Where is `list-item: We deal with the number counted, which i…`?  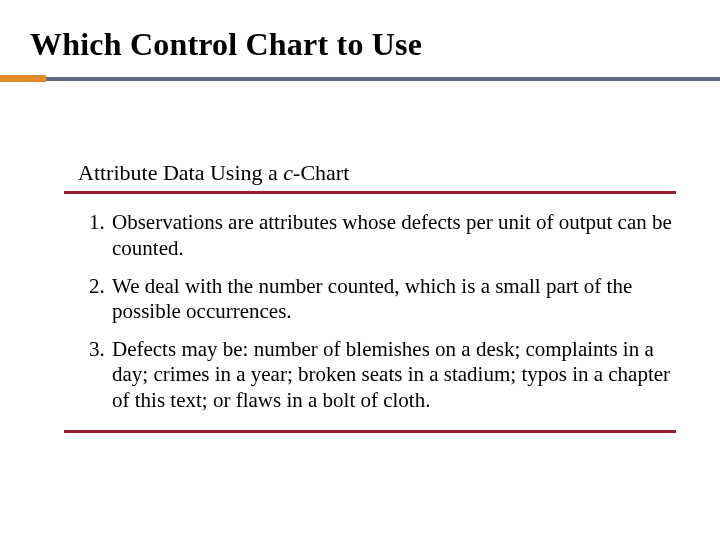
list-item: We deal with the number counted, which i… is located at coordinates (393, 300).